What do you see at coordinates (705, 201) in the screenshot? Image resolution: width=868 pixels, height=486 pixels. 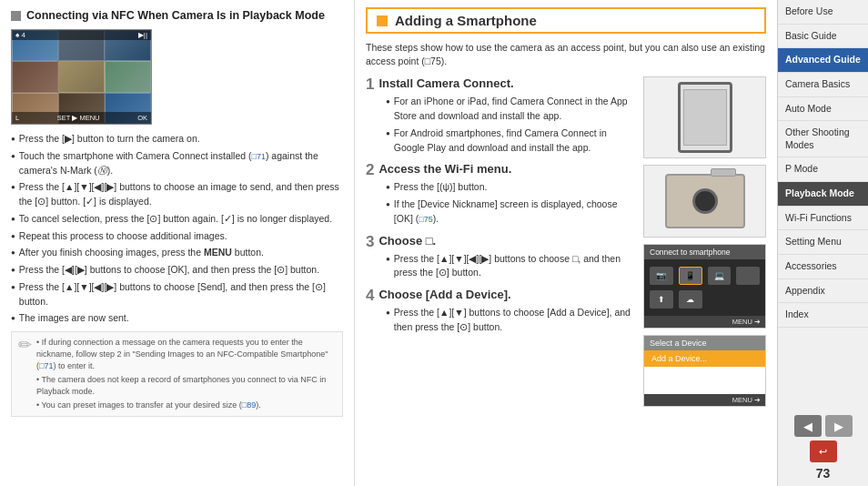 I see `camera-body-shape` at bounding box center [705, 201].